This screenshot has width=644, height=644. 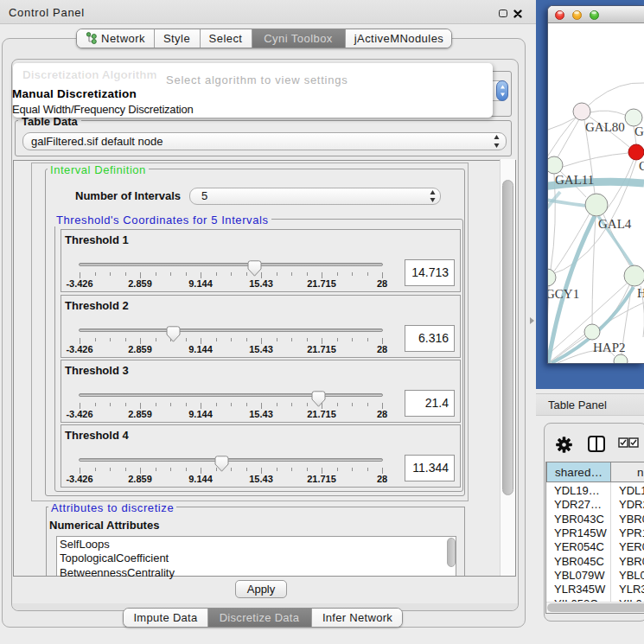 What do you see at coordinates (574, 180) in the screenshot?
I see `svg-text: GAL11` at bounding box center [574, 180].